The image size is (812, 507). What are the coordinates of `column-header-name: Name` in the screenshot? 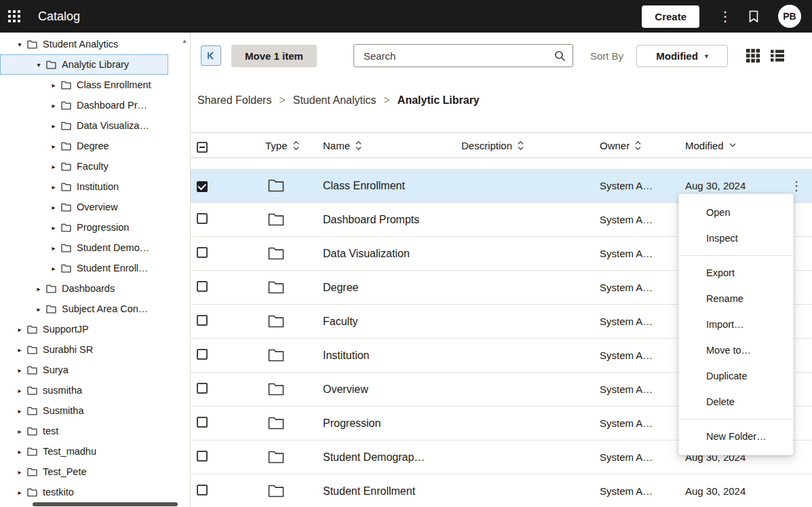 It's located at (385, 145).